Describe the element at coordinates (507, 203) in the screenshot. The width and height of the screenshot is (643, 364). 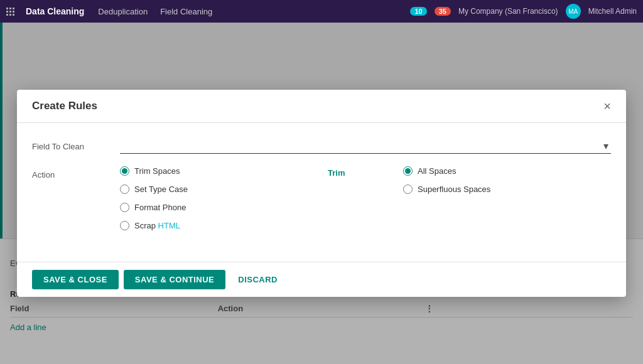
I see `trim-options-col: All Spaces Superfluous Spaces` at that location.